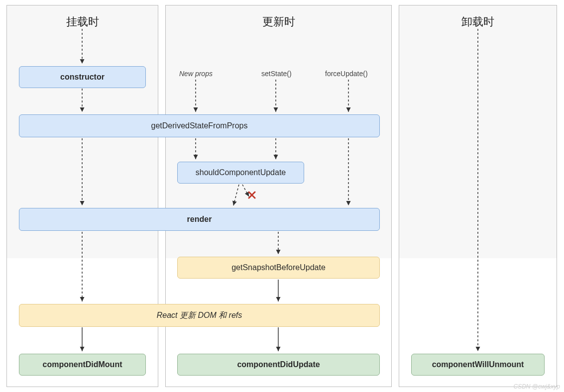 Image resolution: width=564 pixels, height=392 pixels. What do you see at coordinates (200, 315) in the screenshot?
I see `box-commit-label: React 更新 DOM 和 refs` at bounding box center [200, 315].